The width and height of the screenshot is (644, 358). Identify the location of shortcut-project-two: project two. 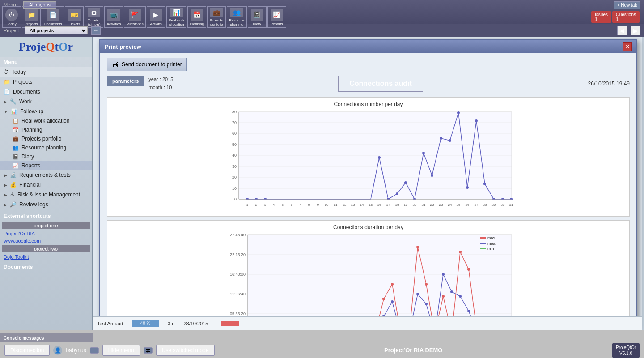
(46, 249).